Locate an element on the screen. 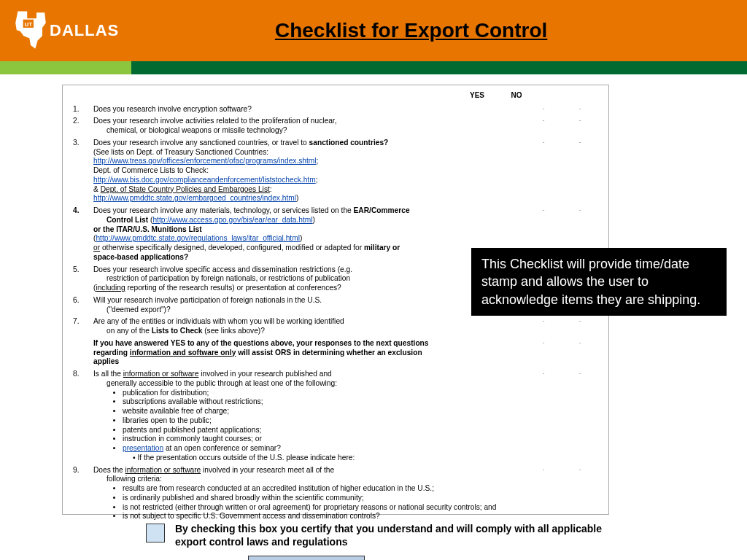 The height and width of the screenshot is (560, 747). certify-row: By checking this box you certify that yo… is located at coordinates (379, 535).